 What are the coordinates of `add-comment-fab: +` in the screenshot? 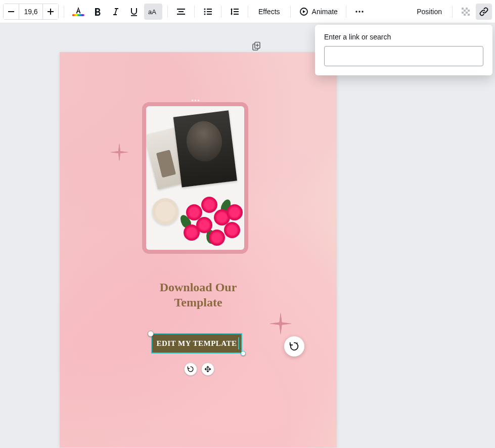 It's located at (294, 346).